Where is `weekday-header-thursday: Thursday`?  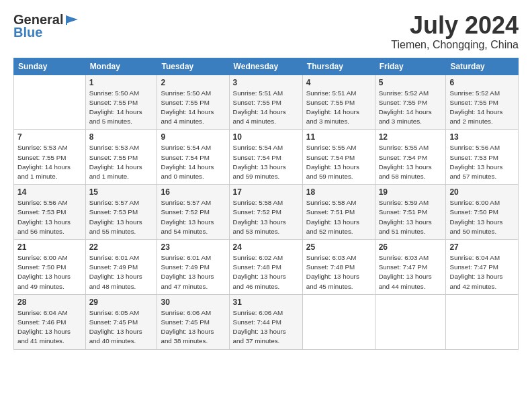 weekday-header-thursday: Thursday is located at coordinates (339, 66).